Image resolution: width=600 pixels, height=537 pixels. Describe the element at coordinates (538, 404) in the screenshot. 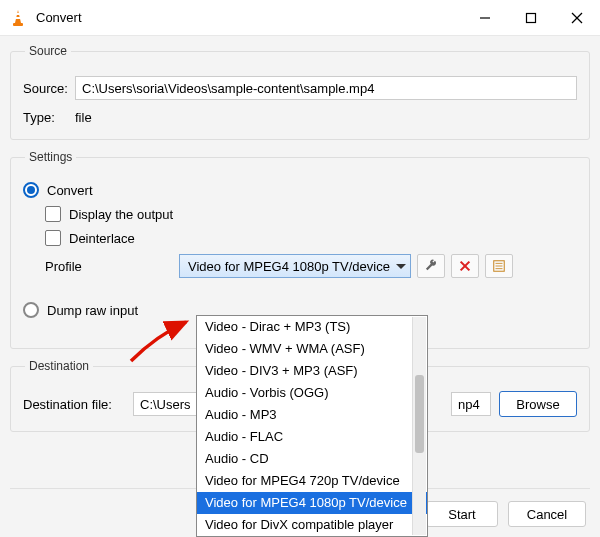

I see `browse-button: Browse` at that location.